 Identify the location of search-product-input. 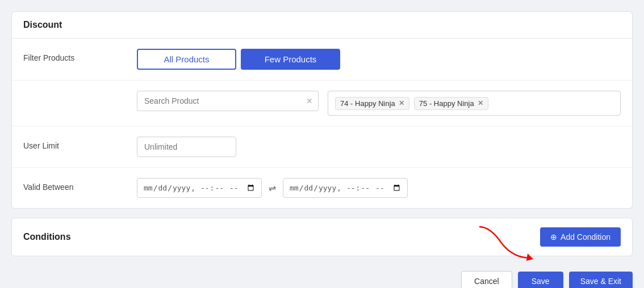
(228, 101).